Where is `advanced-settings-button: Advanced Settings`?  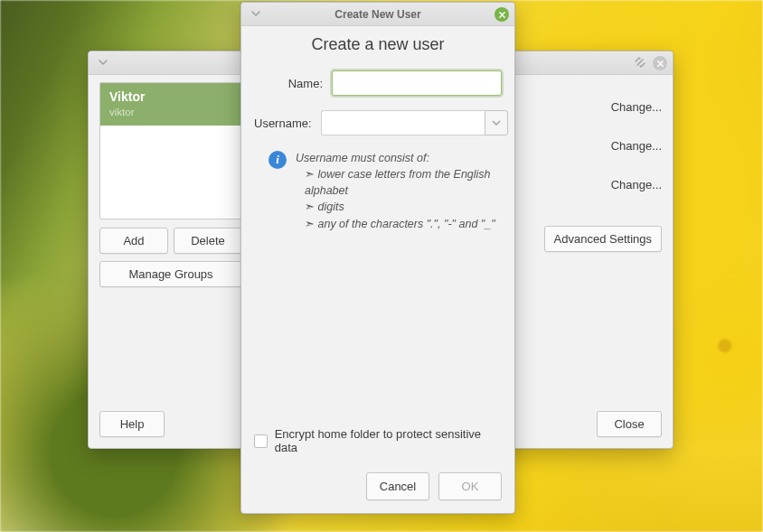
advanced-settings-button: Advanced Settings is located at coordinates (603, 238).